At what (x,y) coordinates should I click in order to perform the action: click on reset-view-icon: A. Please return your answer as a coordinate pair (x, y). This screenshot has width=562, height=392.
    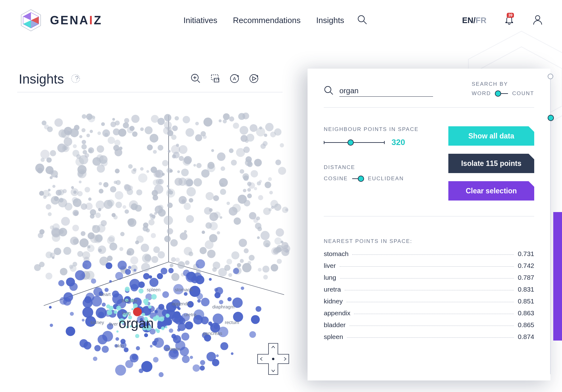
    Looking at the image, I should click on (234, 79).